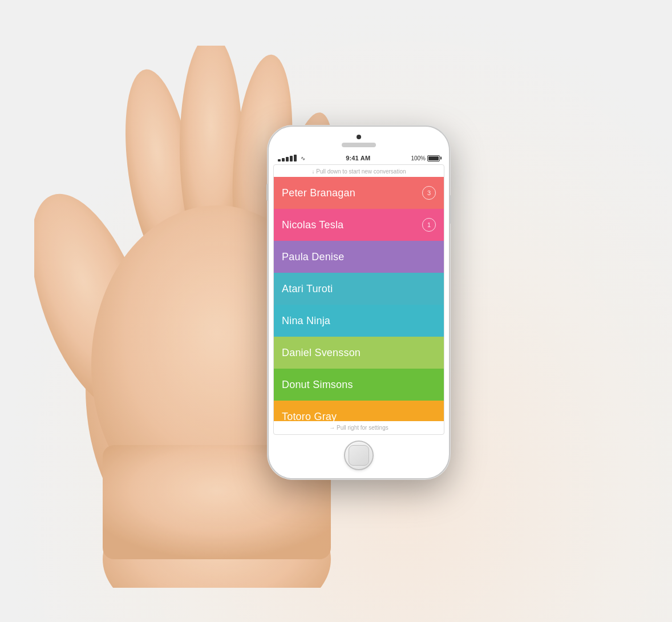 The width and height of the screenshot is (672, 622). I want to click on pull-right-text: → Pull right for settings, so click(358, 428).